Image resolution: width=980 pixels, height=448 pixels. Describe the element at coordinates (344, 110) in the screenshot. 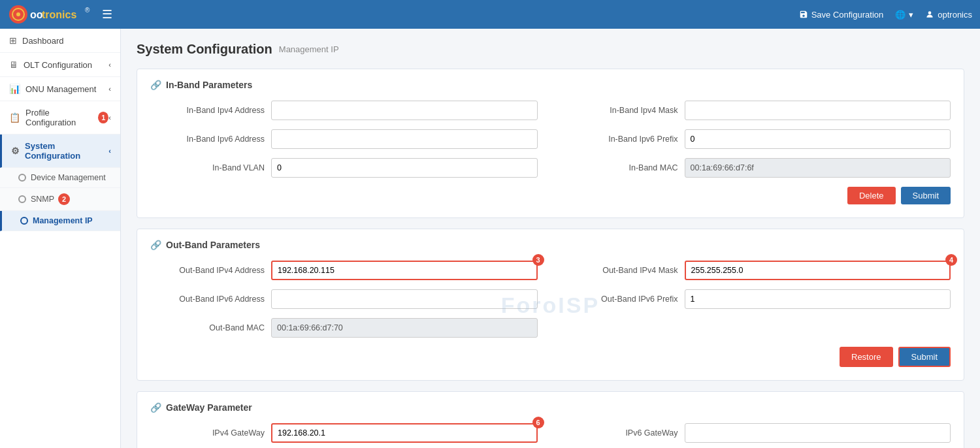

I see `inband-ipv4-address-row: In-Band Ipv4 Address` at that location.